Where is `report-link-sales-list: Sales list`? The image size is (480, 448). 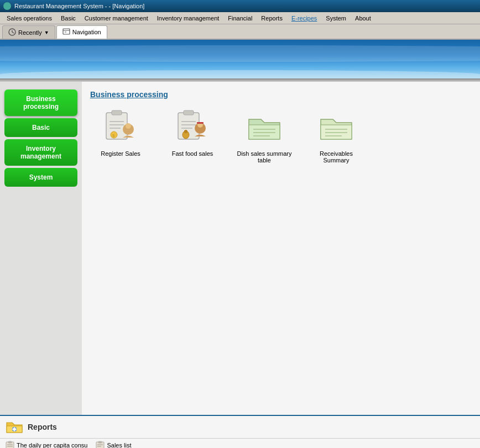 report-link-sales-list: Sales list is located at coordinates (113, 444).